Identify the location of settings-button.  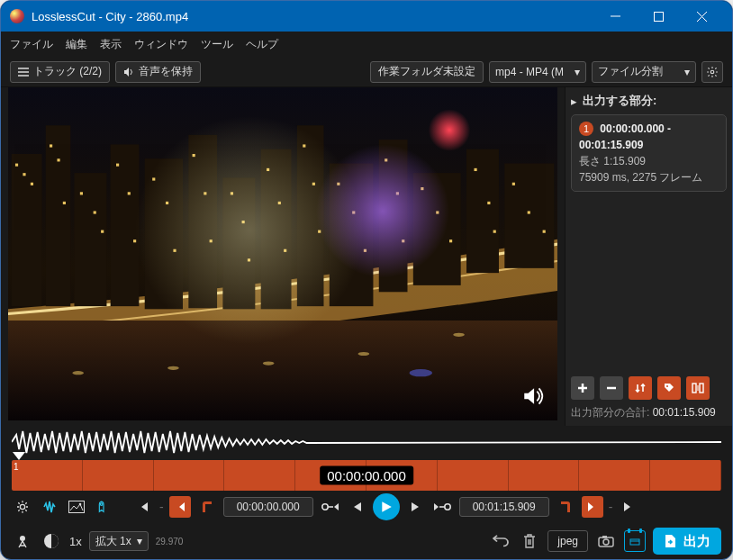
(712, 72).